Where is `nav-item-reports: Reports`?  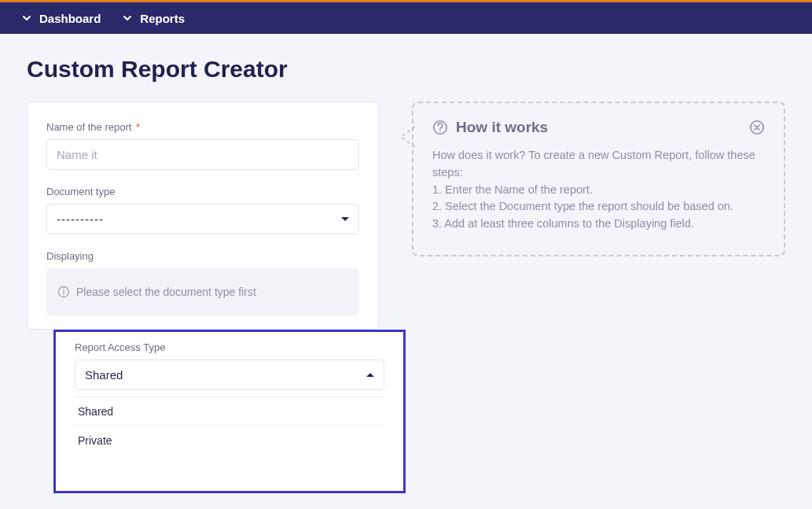 nav-item-reports: Reports is located at coordinates (154, 19).